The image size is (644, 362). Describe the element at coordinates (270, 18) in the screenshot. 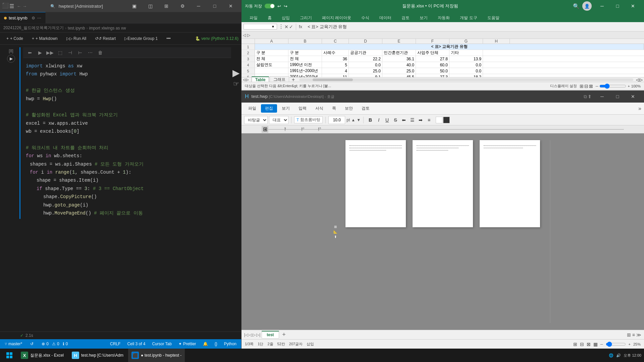

I see `excel-tab-home: 홈` at that location.